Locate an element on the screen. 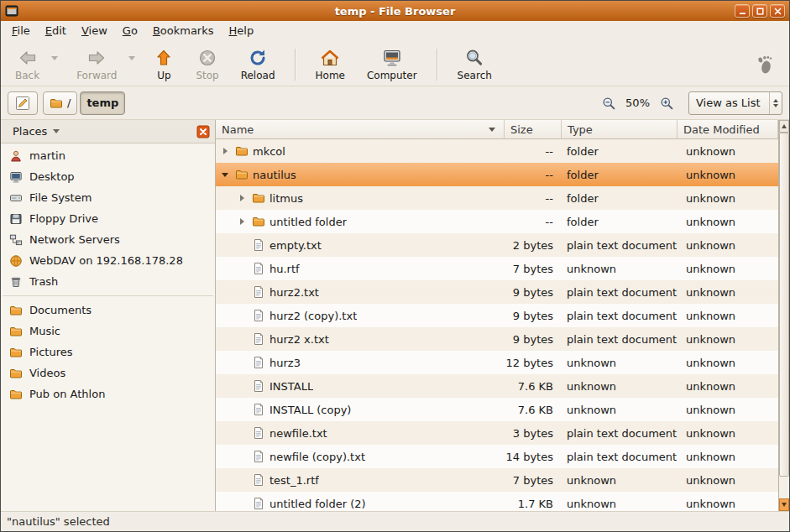  places-selector: Places is located at coordinates (36, 131).